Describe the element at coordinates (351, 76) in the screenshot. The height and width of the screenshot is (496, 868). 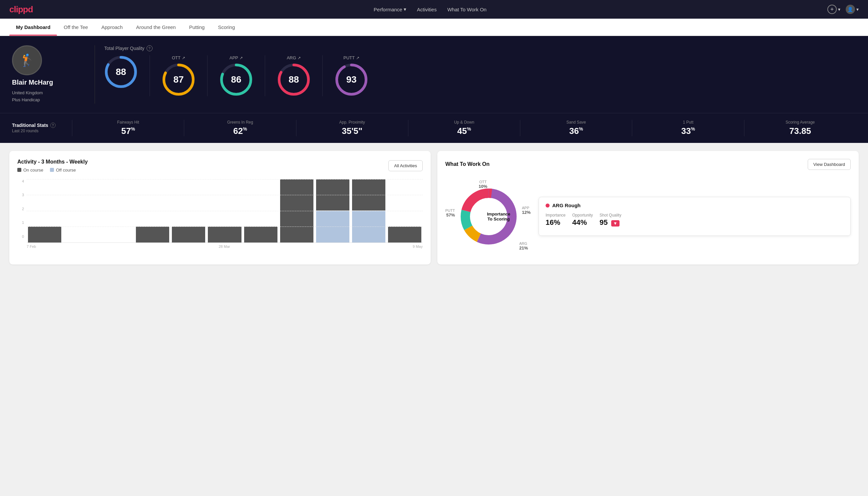
I see `score-putt: PUTT ↗ 93` at that location.